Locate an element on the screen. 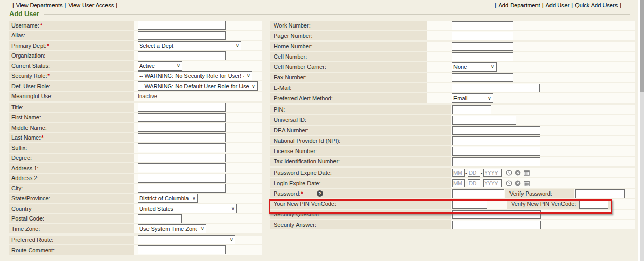  def-user-role-label: Def. User Role: is located at coordinates (31, 86).